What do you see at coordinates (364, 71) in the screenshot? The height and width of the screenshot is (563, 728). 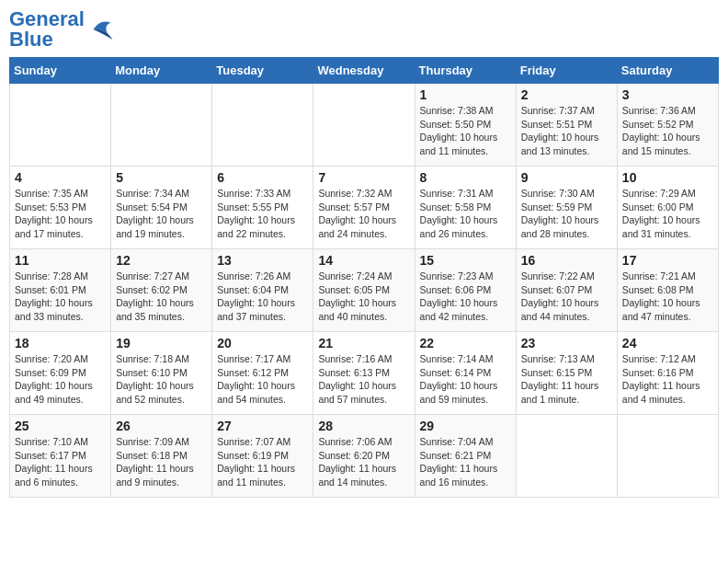 I see `weekday-header-cell: Wednesday` at bounding box center [364, 71].